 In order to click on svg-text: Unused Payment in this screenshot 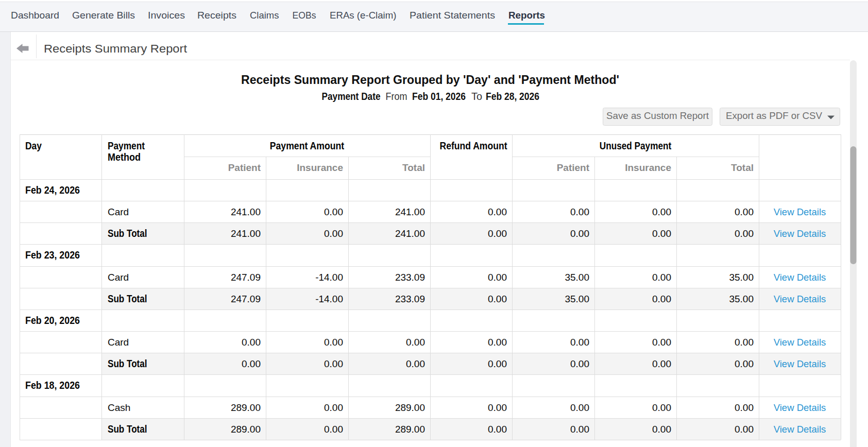, I will do `click(636, 146)`.